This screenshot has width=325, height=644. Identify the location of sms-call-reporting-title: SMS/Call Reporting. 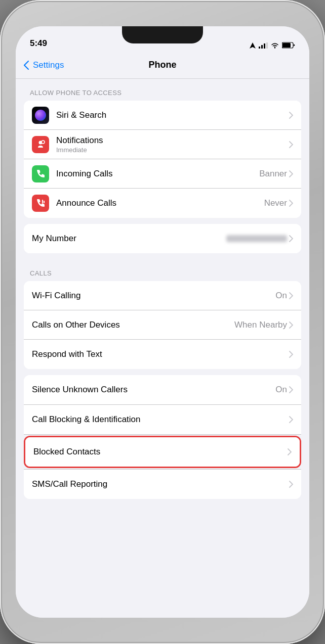
(160, 484).